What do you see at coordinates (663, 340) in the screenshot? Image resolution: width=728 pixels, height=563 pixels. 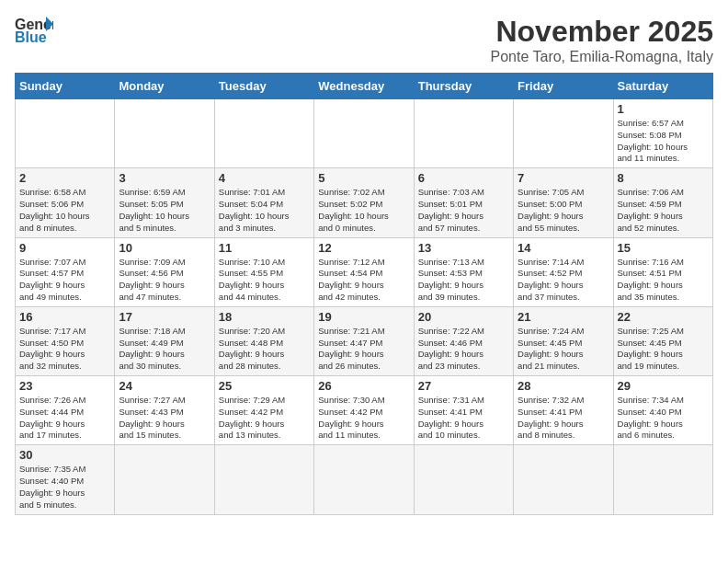 I see `calendar-cell: 22Sunrise: 7:25 AM Sunset: 4:45 PM Dayli…` at bounding box center [663, 340].